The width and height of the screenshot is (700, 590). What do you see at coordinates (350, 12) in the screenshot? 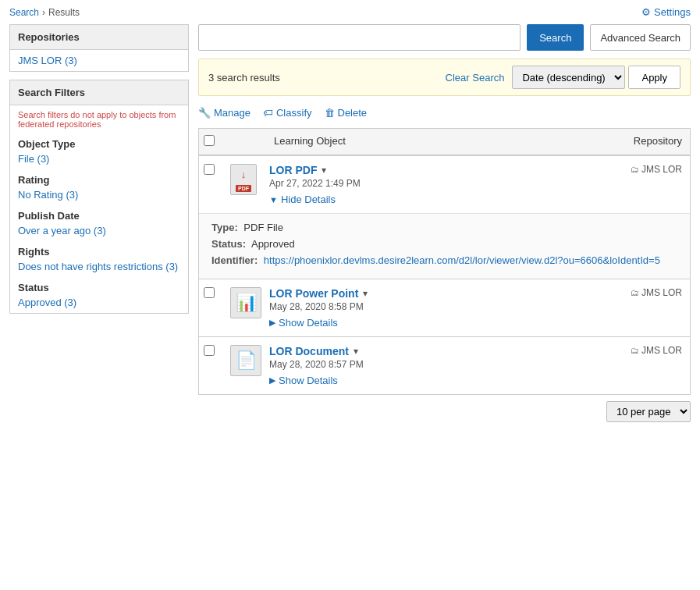
I see `top-bar: Search › Results ⚙ Settings` at bounding box center [350, 12].